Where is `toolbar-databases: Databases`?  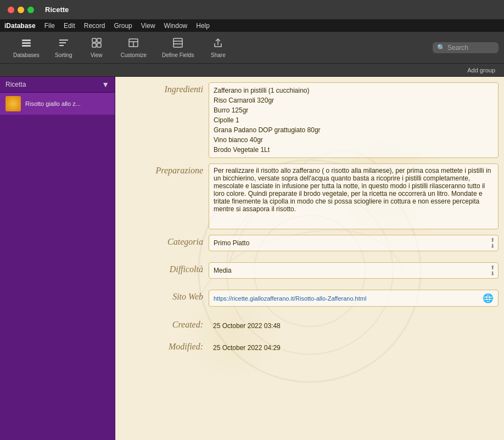
toolbar-databases: Databases is located at coordinates (26, 47).